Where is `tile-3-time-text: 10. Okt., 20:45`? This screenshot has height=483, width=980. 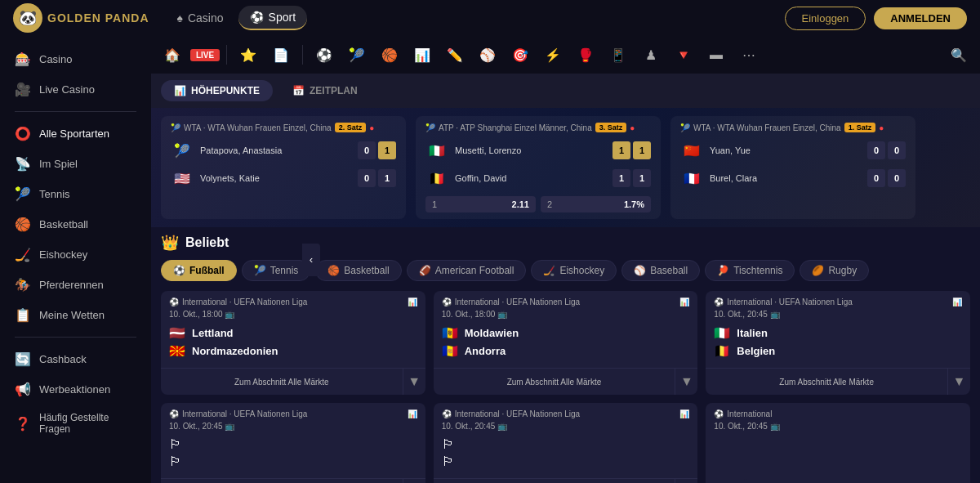
tile-3-time-text: 10. Okt., 20:45 is located at coordinates (741, 314).